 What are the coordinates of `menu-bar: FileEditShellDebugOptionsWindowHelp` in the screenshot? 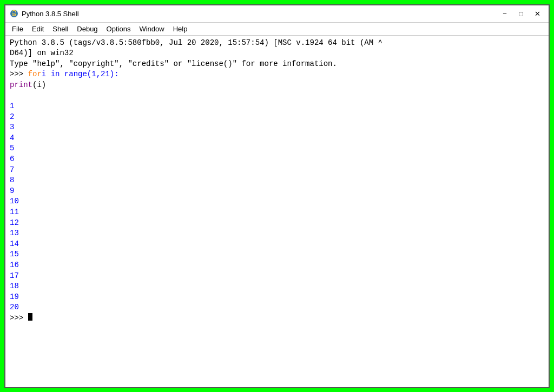 It's located at (277, 29).